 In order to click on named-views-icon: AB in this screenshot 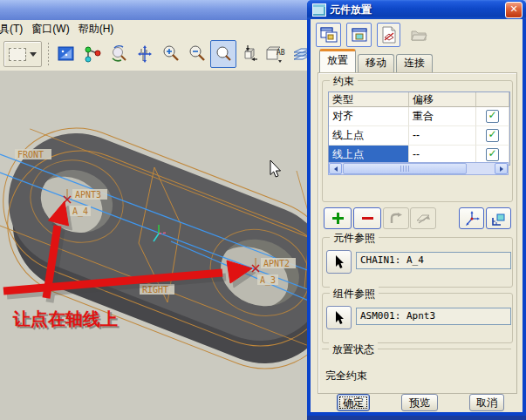, I will do `click(276, 54)`.